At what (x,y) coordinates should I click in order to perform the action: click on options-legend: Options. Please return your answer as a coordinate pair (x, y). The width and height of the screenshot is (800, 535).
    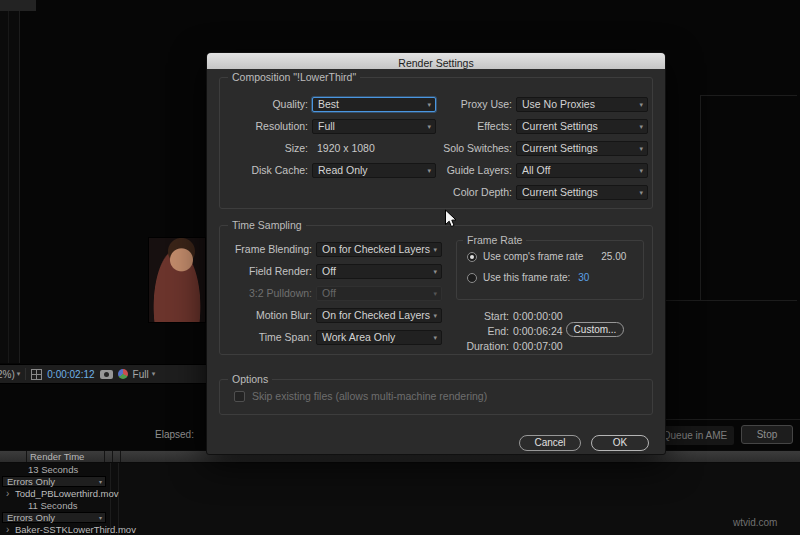
    Looking at the image, I should click on (250, 380).